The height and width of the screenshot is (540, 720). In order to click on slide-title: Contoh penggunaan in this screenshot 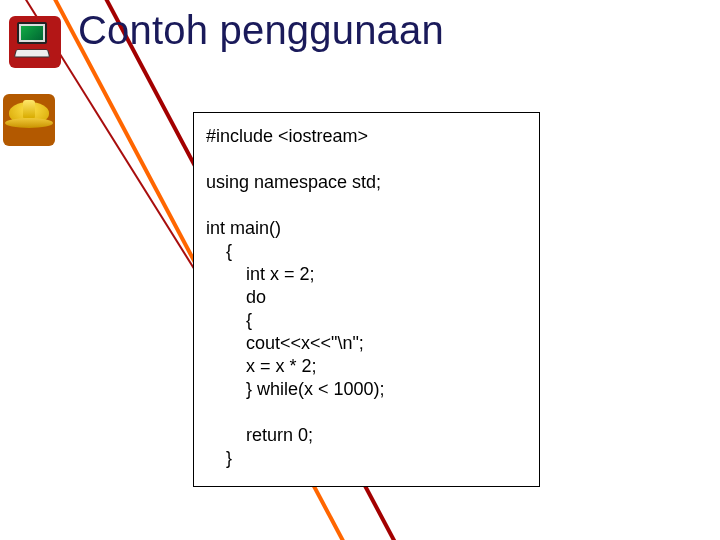, I will do `click(261, 30)`.